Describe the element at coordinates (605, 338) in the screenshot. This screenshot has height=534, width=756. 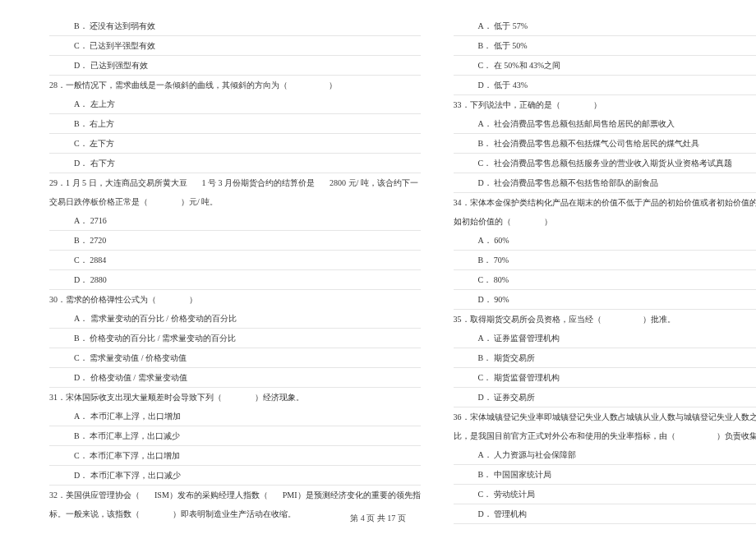
I see `option-line: A． 证券监督管理机构` at that location.